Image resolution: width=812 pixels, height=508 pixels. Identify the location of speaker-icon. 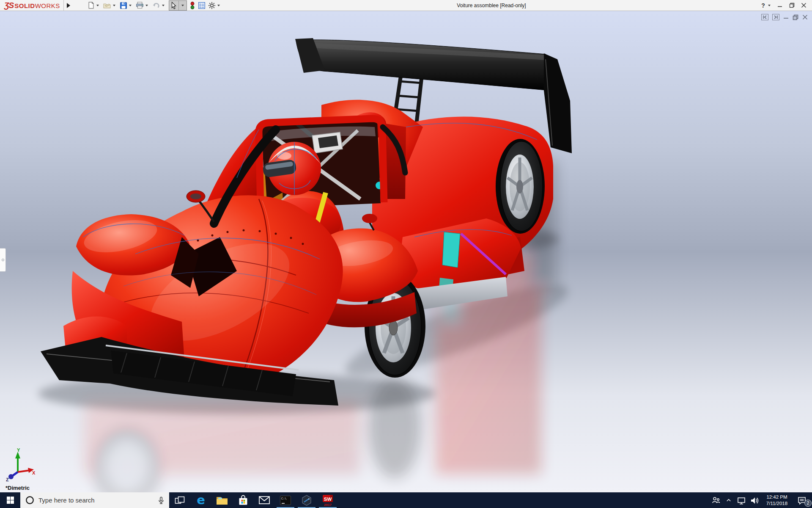
(754, 500).